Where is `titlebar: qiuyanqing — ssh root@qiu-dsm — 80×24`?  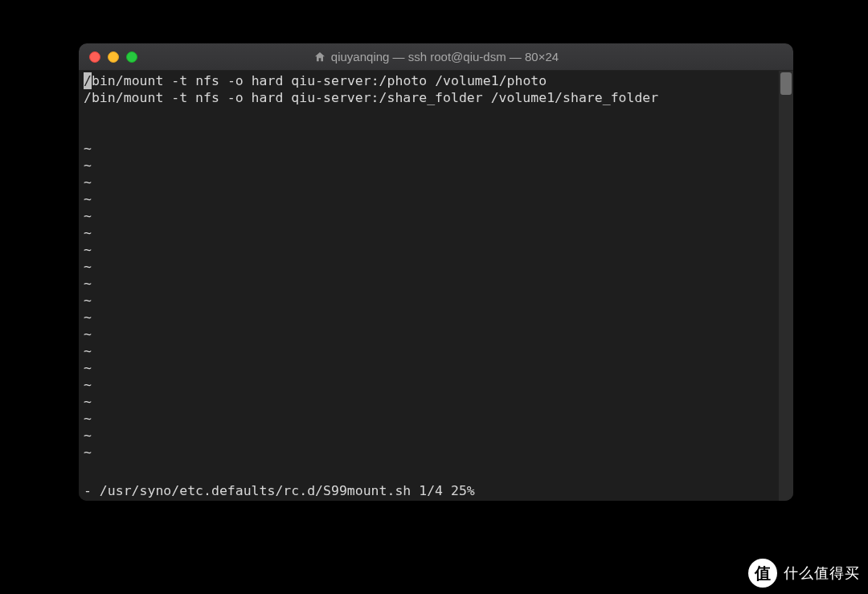 titlebar: qiuyanqing — ssh root@qiu-dsm — 80×24 is located at coordinates (436, 57).